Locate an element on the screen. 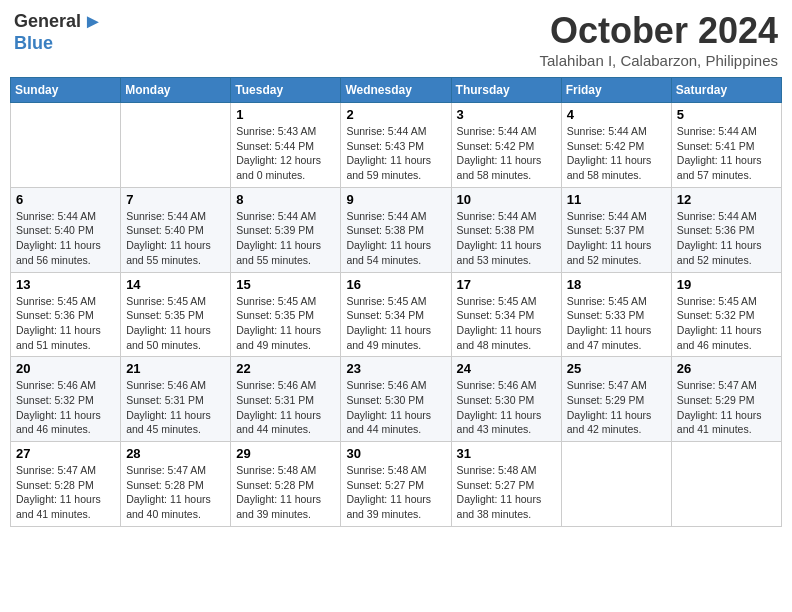  day-info: Sunrise: 5:43 AM Sunset: 5:44 PM Dayligh… is located at coordinates (286, 154).